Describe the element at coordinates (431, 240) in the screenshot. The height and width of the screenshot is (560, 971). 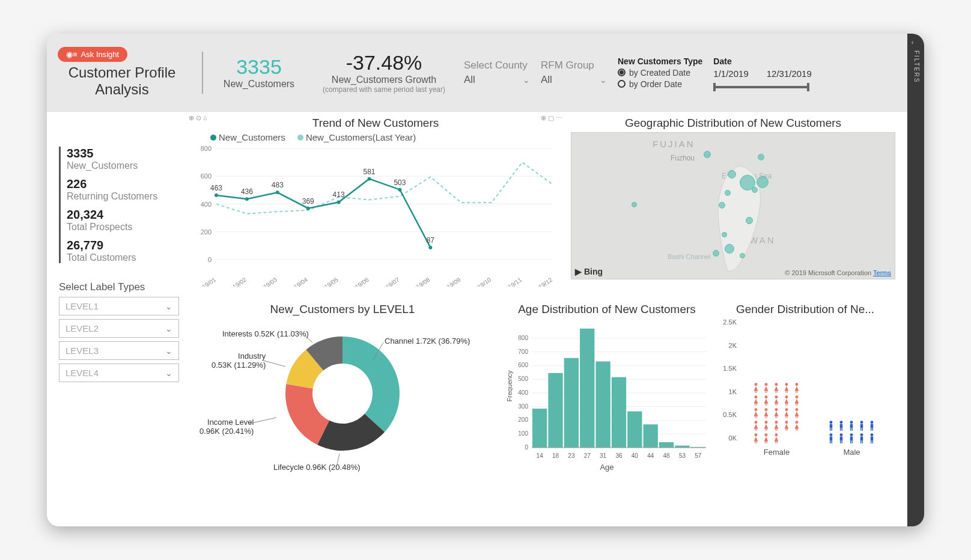
I see `svg-text: 87` at that location.